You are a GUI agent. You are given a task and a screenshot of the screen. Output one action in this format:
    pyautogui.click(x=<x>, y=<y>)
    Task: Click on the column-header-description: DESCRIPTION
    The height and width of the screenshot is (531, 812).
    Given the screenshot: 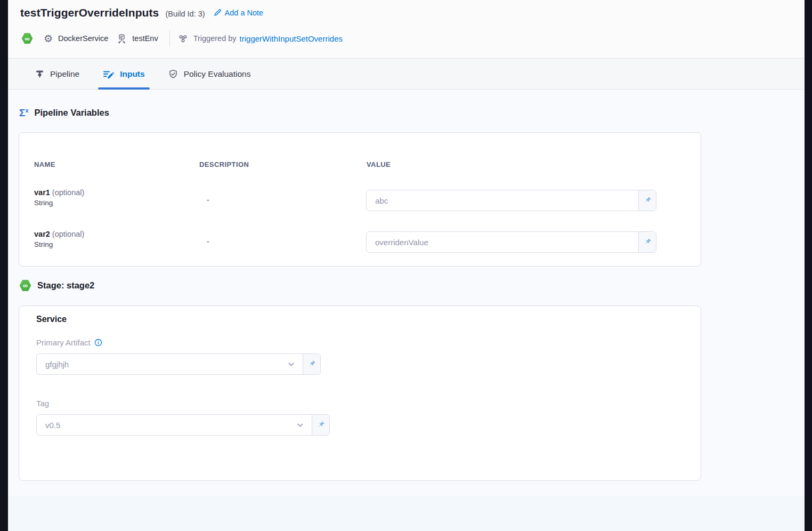 What is the action you would take?
    pyautogui.click(x=224, y=164)
    